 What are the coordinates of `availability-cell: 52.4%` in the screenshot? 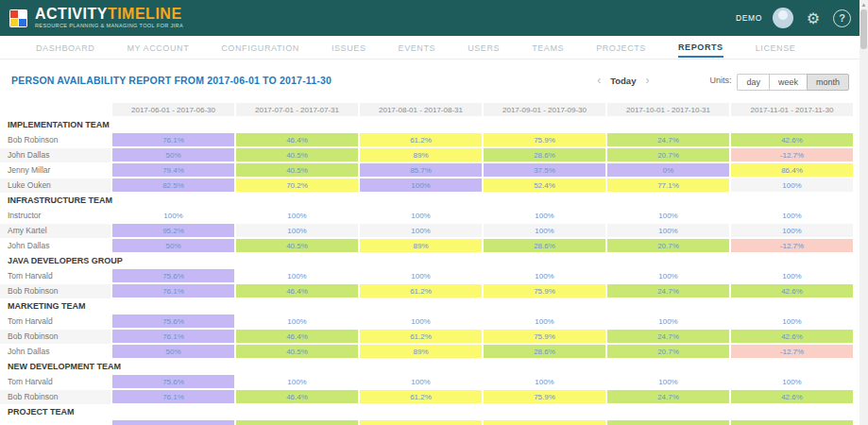 It's located at (544, 185).